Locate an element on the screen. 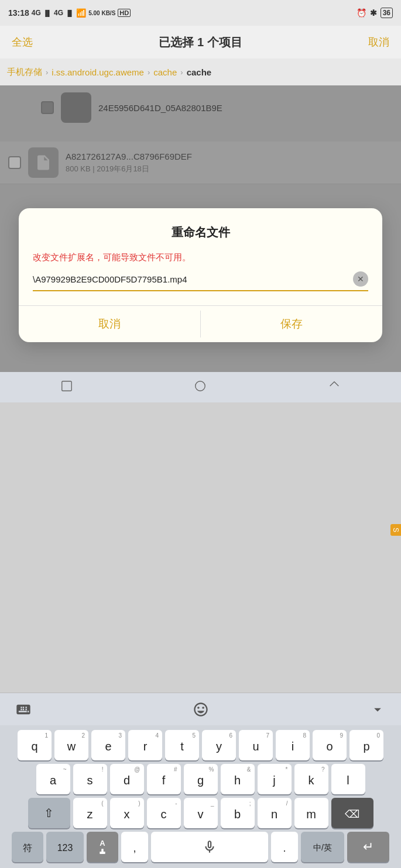 The image size is (401, 868). key-d: @d is located at coordinates (127, 779).